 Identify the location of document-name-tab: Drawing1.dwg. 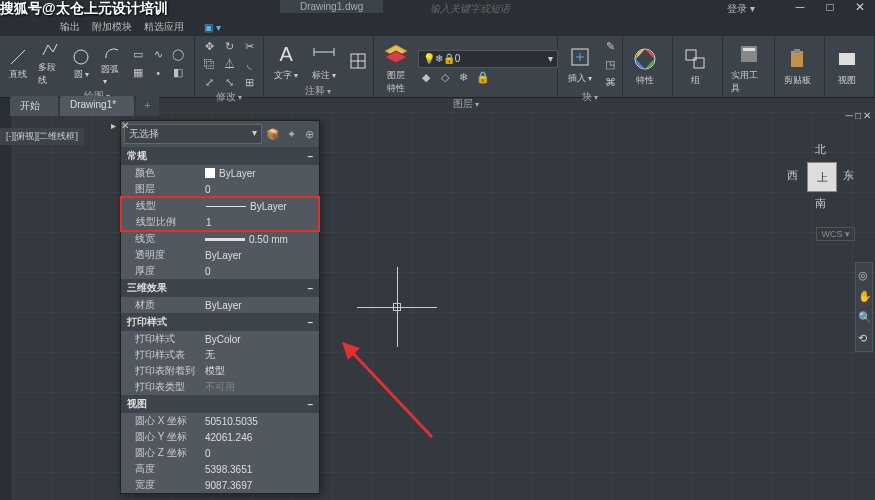
(332, 6).